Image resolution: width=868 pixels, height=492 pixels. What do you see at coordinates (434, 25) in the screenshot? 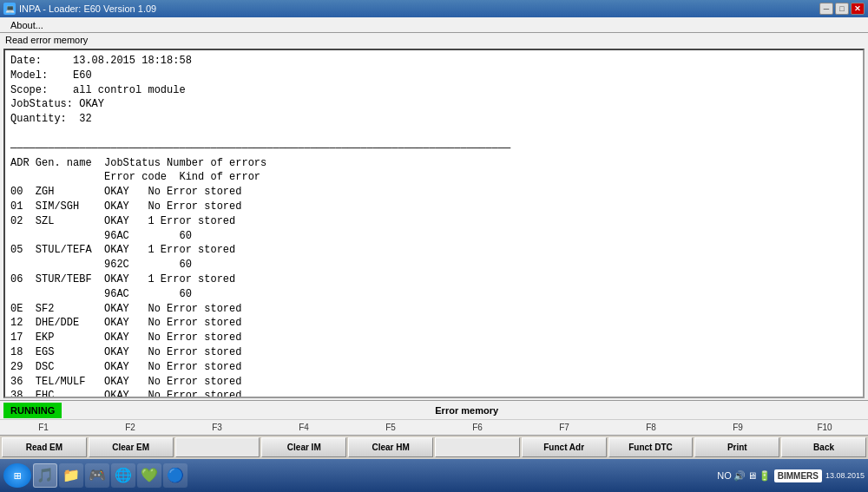
I see `menu-bar: About...` at bounding box center [434, 25].